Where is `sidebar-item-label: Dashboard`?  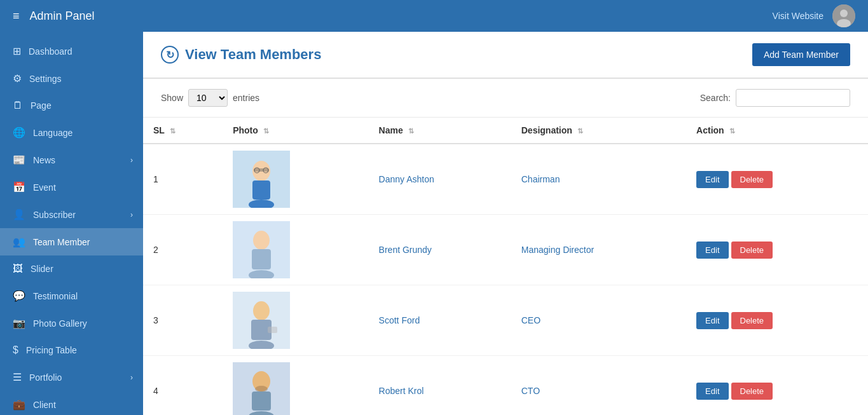 sidebar-item-label: Dashboard is located at coordinates (51, 51).